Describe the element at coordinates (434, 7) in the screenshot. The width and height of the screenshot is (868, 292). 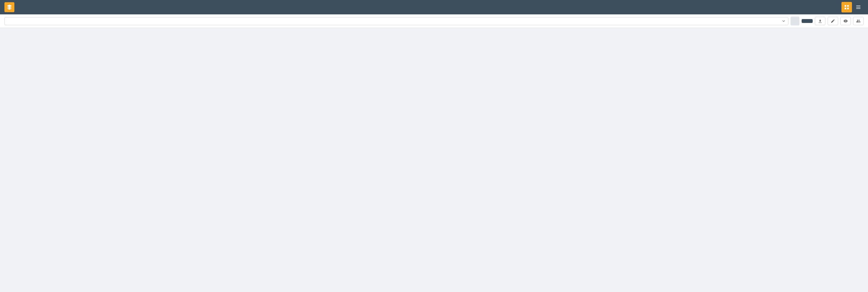
I see `header` at that location.